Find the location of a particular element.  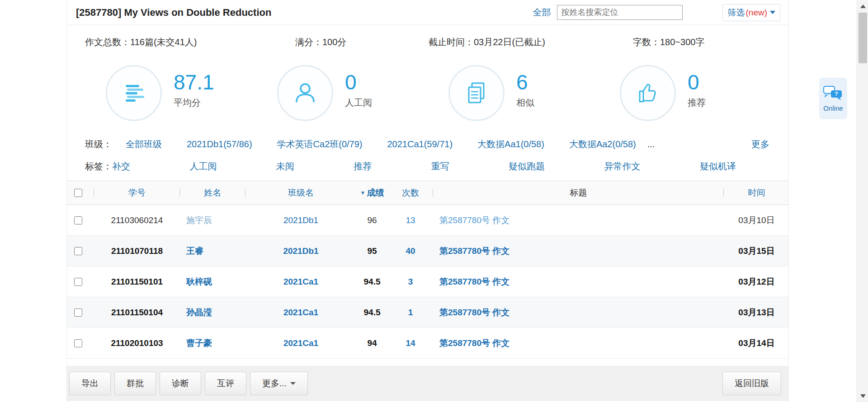

back-to-old-version-button: 返回旧版 is located at coordinates (752, 383).